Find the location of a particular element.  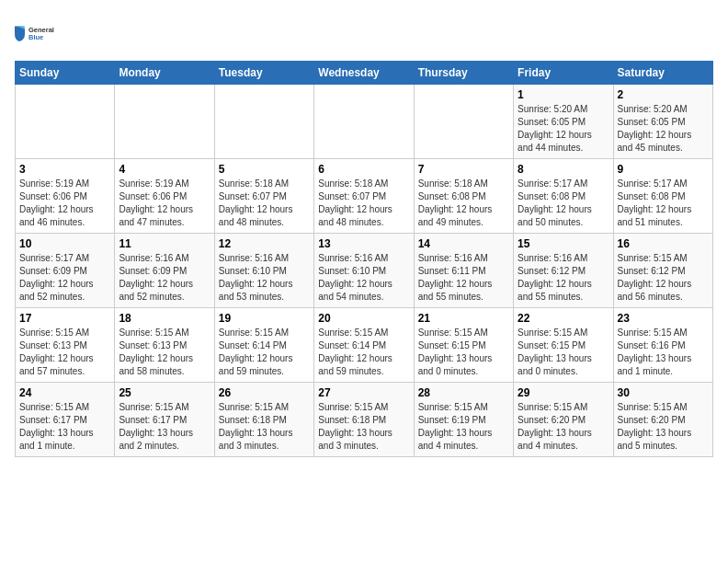

day-cell: 25Sunrise: 5:15 AM Sunset: 6:17 PM Dayli… is located at coordinates (165, 419).